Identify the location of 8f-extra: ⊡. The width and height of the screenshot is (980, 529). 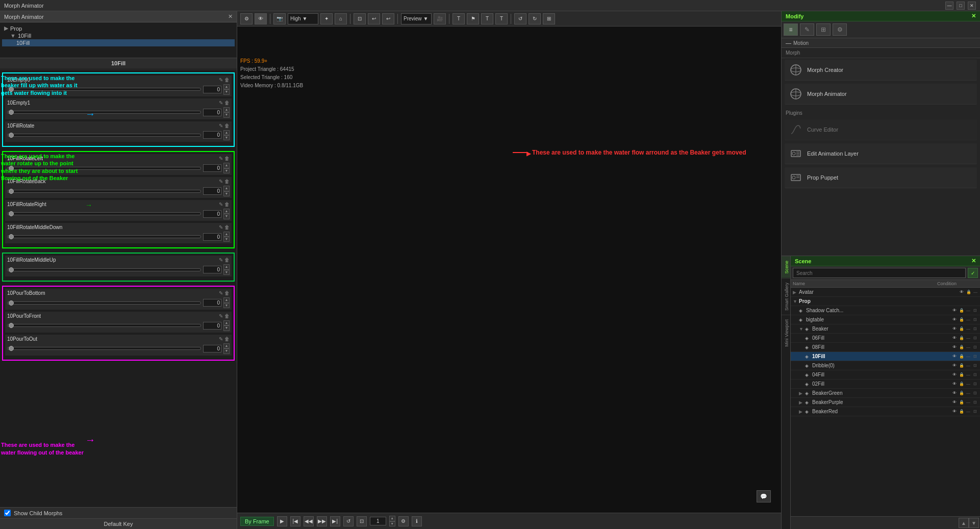
(975, 347).